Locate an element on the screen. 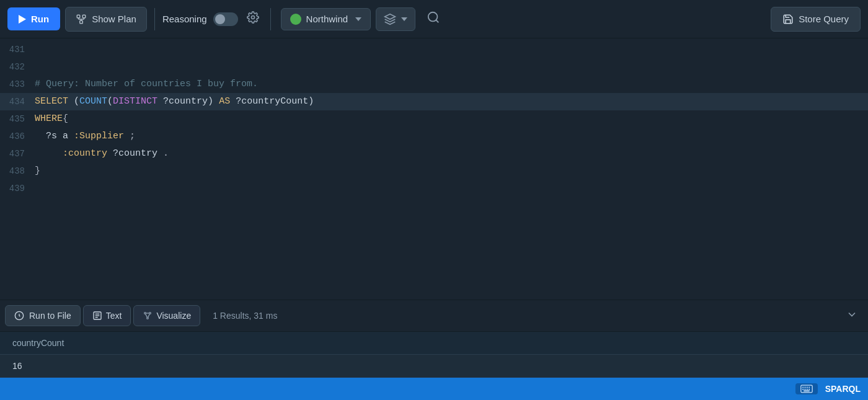 This screenshot has height=400, width=868. show-plan-icon is located at coordinates (81, 19).